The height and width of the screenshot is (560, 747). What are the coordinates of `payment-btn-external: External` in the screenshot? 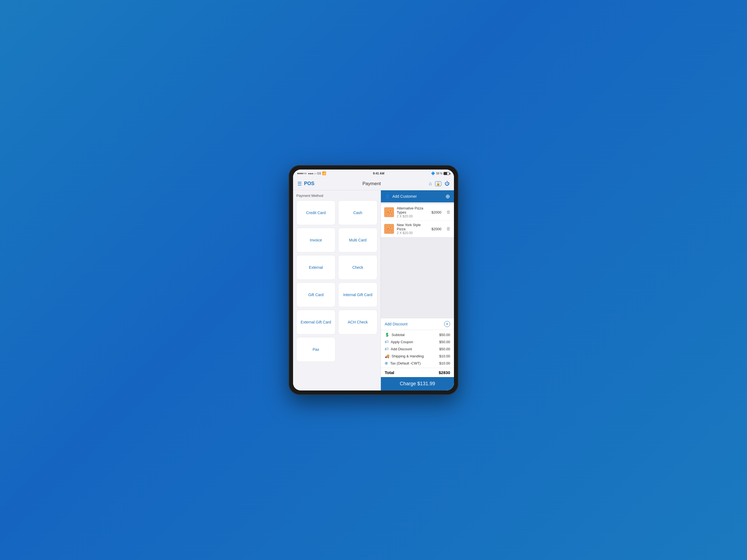 It's located at (316, 267).